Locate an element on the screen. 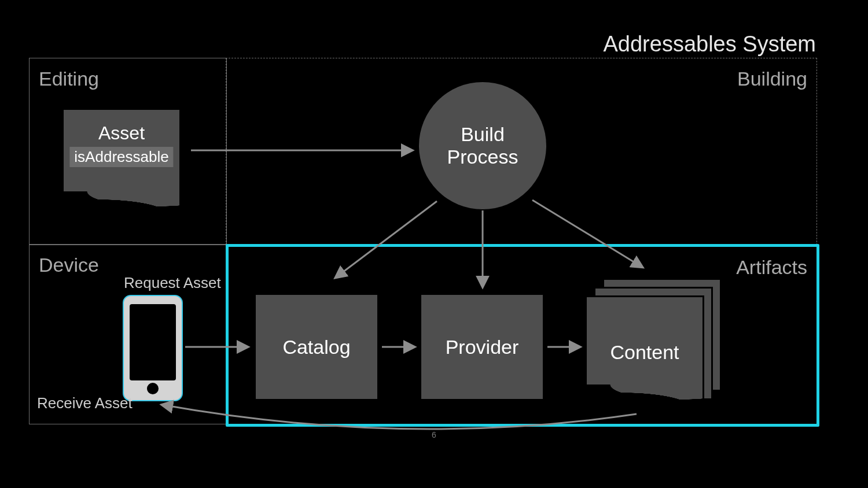 This screenshot has height=488, width=868. panel-editing-label: Editing is located at coordinates (69, 79).